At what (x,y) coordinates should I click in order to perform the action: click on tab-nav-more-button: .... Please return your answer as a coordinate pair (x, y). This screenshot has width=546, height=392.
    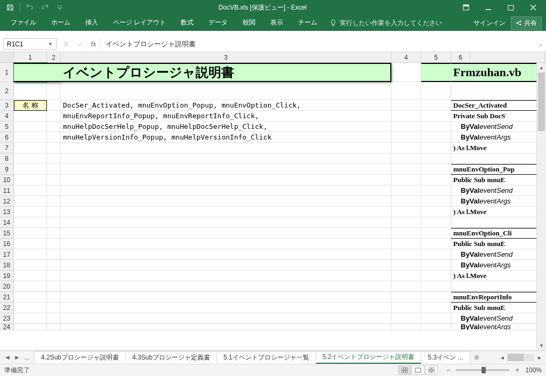
    Looking at the image, I should click on (27, 357).